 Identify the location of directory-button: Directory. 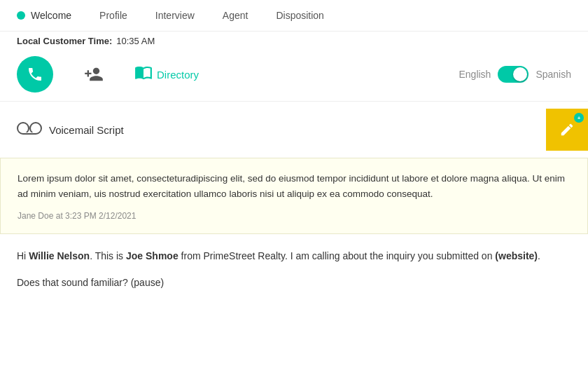
(167, 74).